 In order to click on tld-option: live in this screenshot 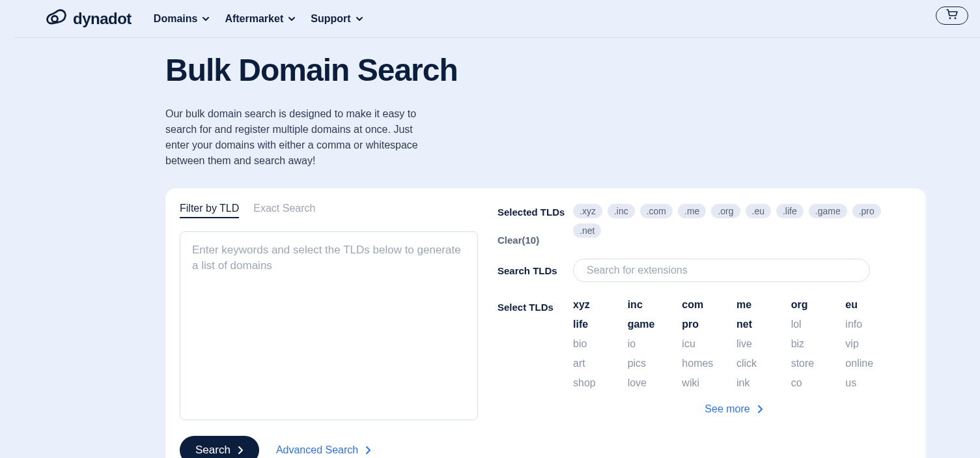, I will do `click(761, 344)`.